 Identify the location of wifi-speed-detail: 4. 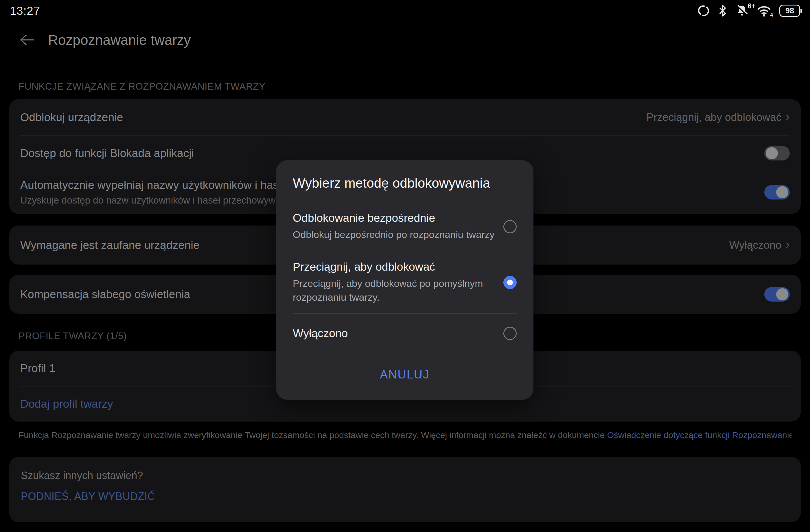
(772, 15).